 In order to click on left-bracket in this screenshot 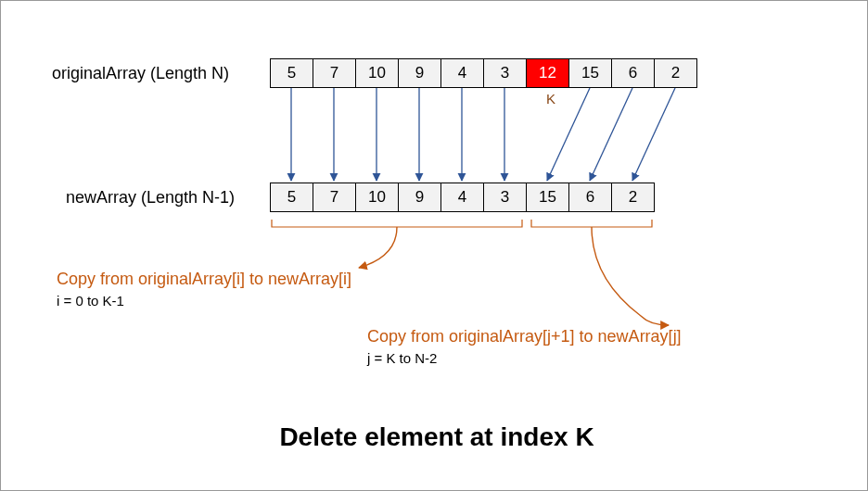, I will do `click(397, 223)`.